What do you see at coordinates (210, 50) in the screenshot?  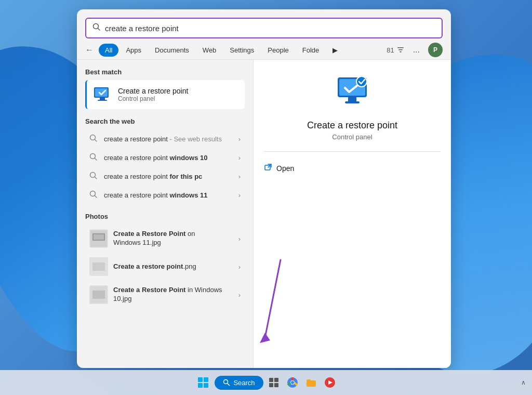 I see `tab-web: Web` at bounding box center [210, 50].